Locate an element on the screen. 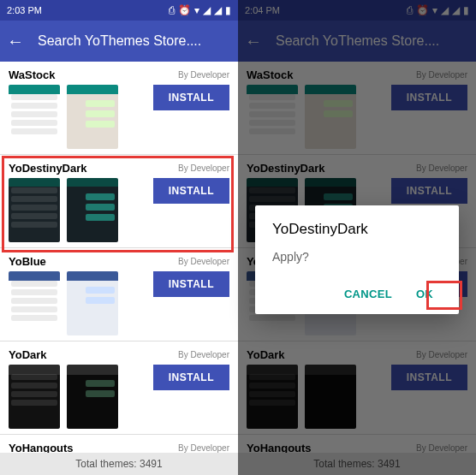 The image size is (476, 475). theme-item: YoDestinyDarkBy Developer INSTALL is located at coordinates (119, 202).